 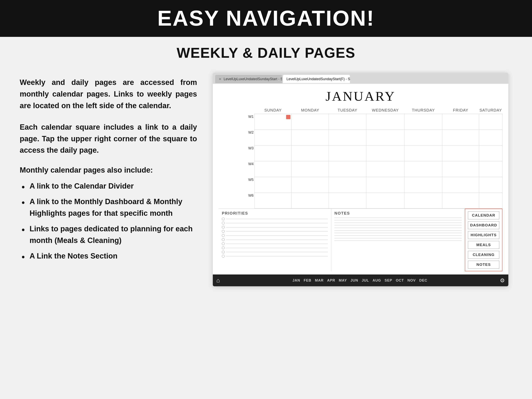 What do you see at coordinates (296, 280) in the screenshot?
I see `month-jan: JAN` at bounding box center [296, 280].